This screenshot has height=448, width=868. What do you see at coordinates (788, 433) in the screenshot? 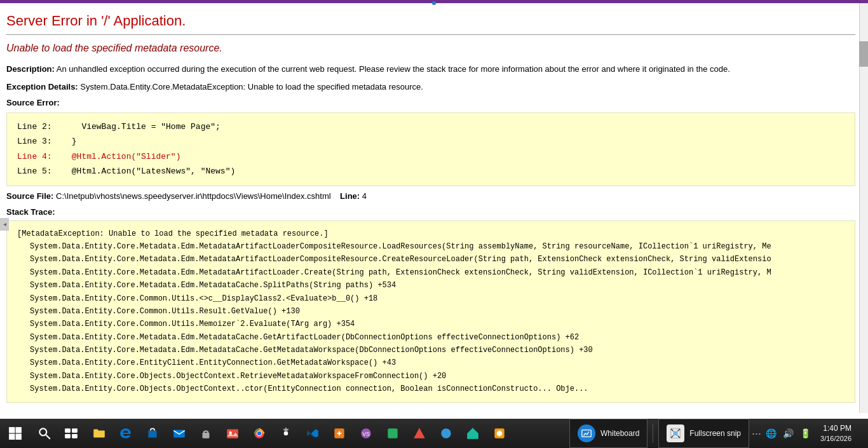
I see `system-tray: 🌐 🔊 🔋` at bounding box center [788, 433].